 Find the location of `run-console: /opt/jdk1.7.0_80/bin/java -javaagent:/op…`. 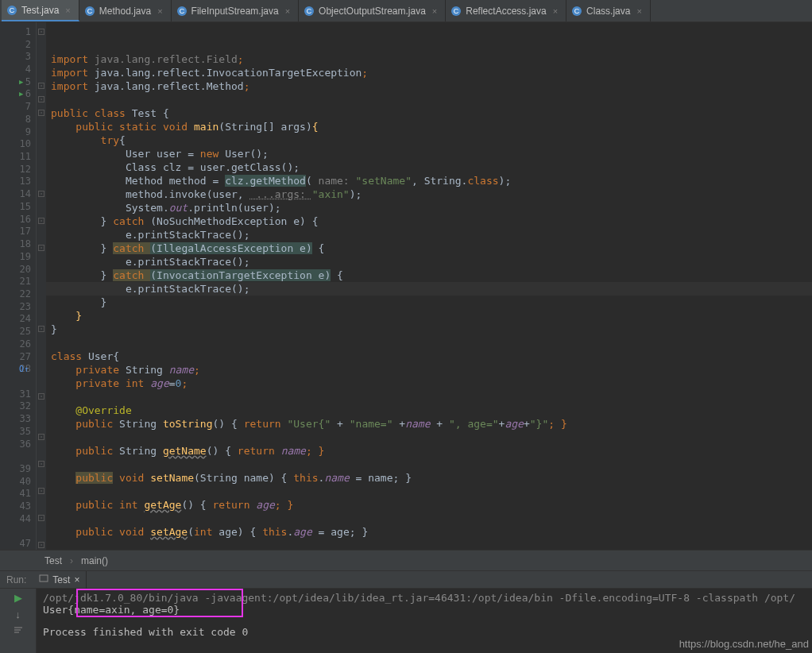

run-console: /opt/jdk1.7.0_80/bin/java -javaagent:/op… is located at coordinates (424, 621).